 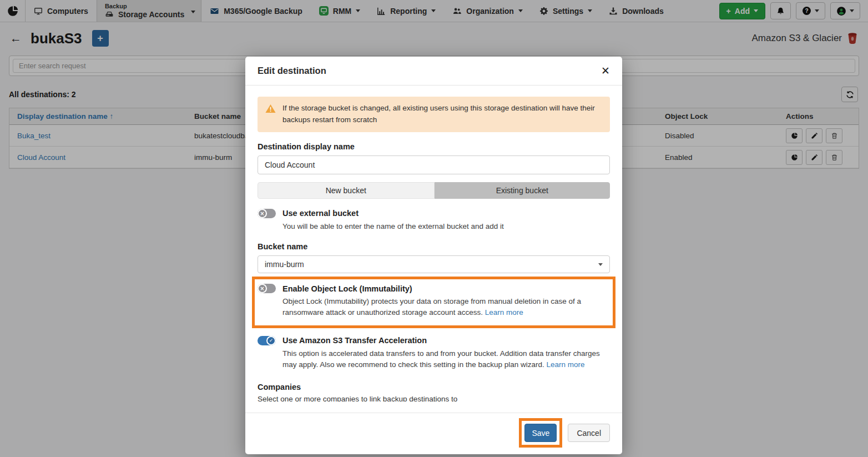 What do you see at coordinates (442, 114) in the screenshot?
I see `warning-text: If the storage bucket is changed, all ex…` at bounding box center [442, 114].